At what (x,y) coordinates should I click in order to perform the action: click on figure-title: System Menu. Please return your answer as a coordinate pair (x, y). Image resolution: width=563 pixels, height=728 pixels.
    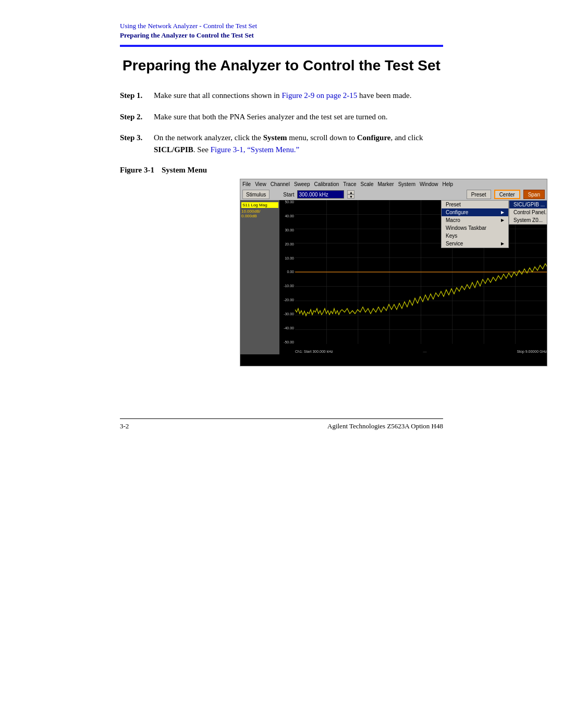
    Looking at the image, I should click on (185, 170).